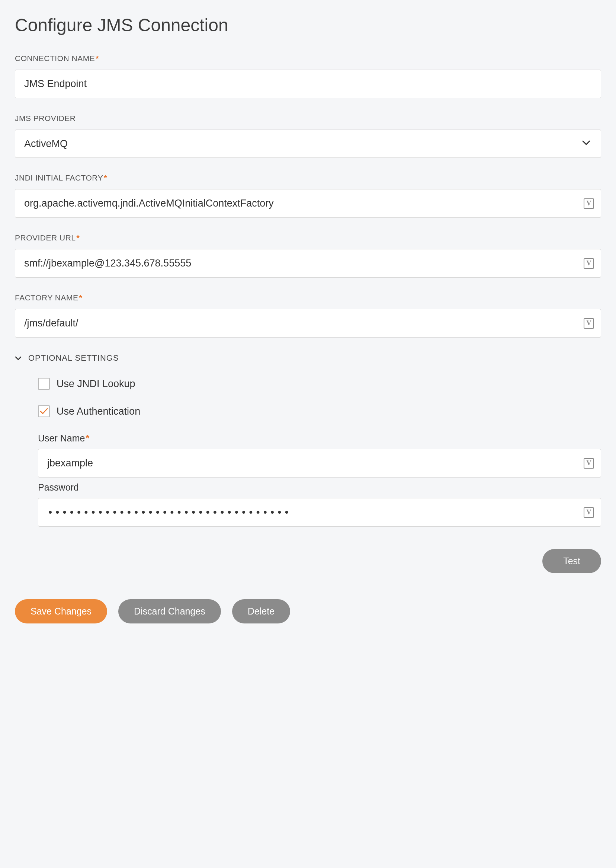 This screenshot has height=868, width=616. Describe the element at coordinates (61, 438) in the screenshot. I see `username-label-text: User Name` at that location.